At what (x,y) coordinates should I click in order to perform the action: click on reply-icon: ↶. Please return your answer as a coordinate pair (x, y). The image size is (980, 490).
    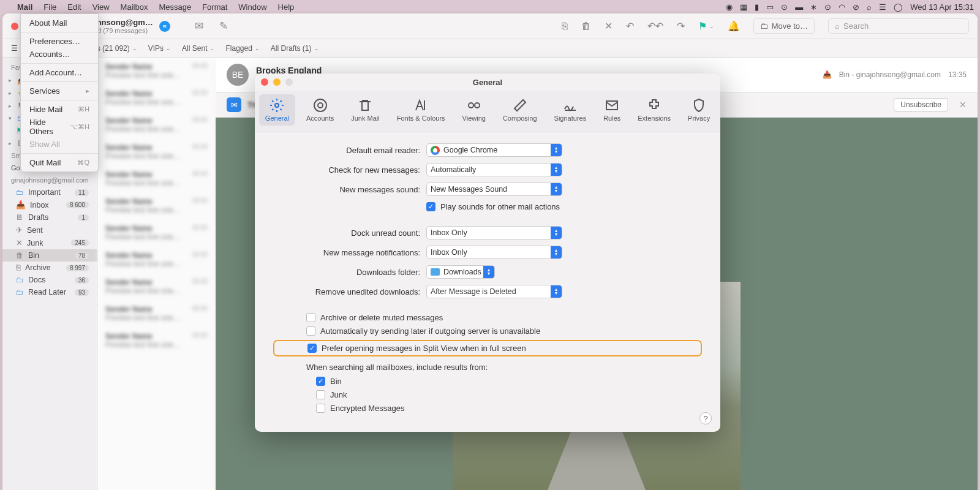
    Looking at the image, I should click on (630, 26).